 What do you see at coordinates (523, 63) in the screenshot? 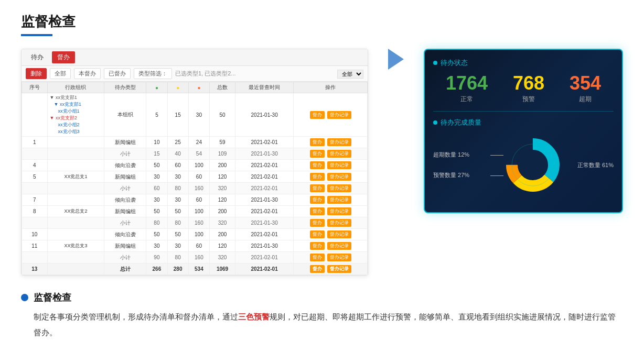
I see `status-title: 待办状态` at bounding box center [523, 63].